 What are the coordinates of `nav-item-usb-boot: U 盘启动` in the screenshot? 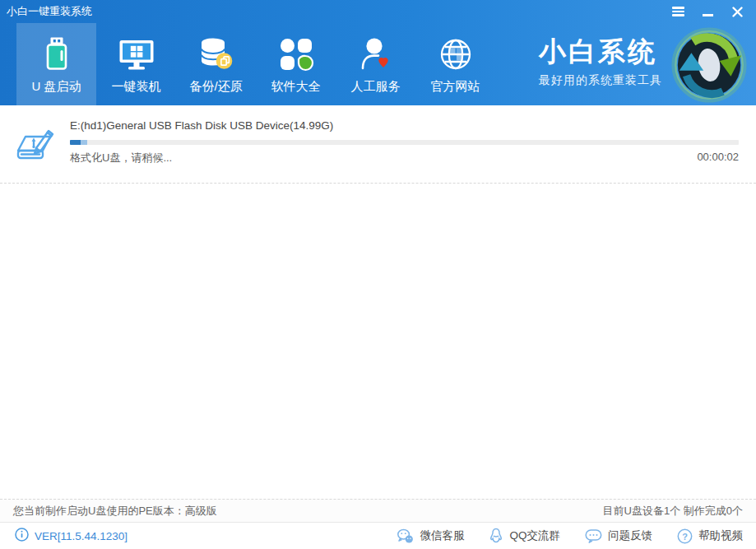 It's located at (56, 64).